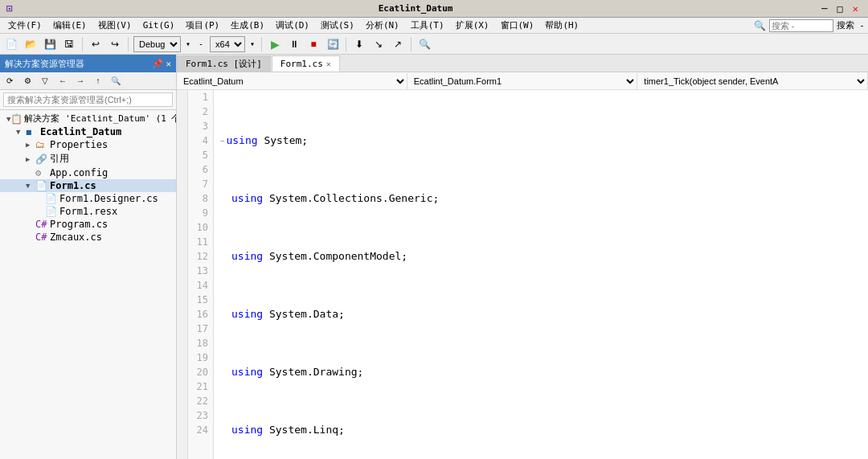 This screenshot has width=868, height=459. I want to click on se-filter-btn: ▽, so click(45, 81).